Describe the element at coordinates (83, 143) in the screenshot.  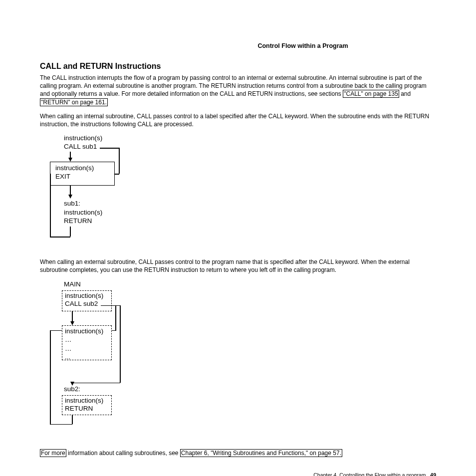
I see `diagram-label: instruction(s) CALL sub1` at that location.